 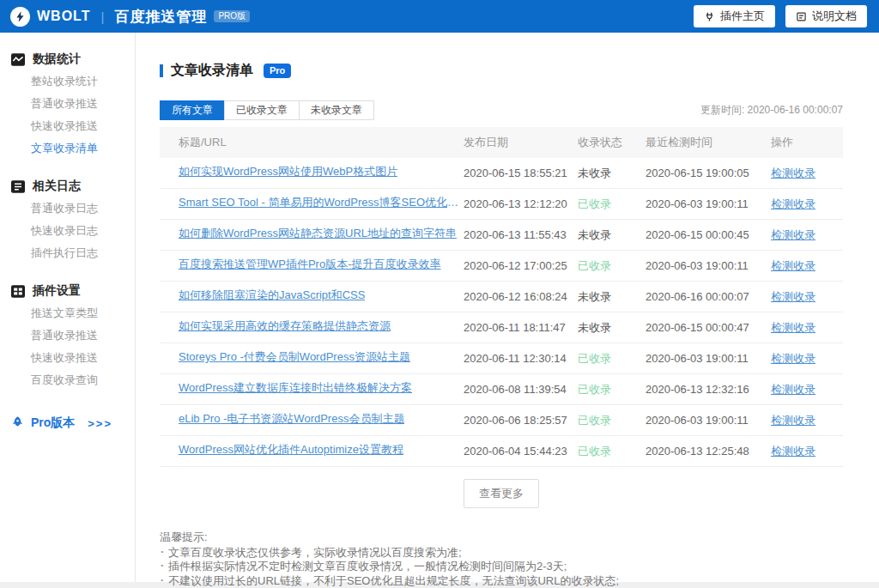 What do you see at coordinates (501, 266) in the screenshot?
I see `table-row: 百度搜索推送管理WP插件Pro版本-提升百度收录效率 2020-06-12 17…` at bounding box center [501, 266].